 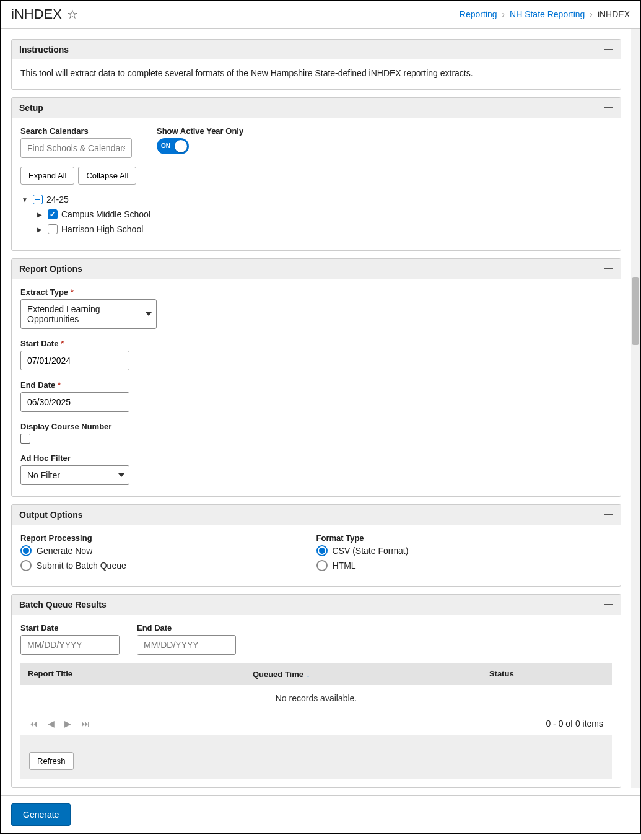 I want to click on end-date-input, so click(x=76, y=402).